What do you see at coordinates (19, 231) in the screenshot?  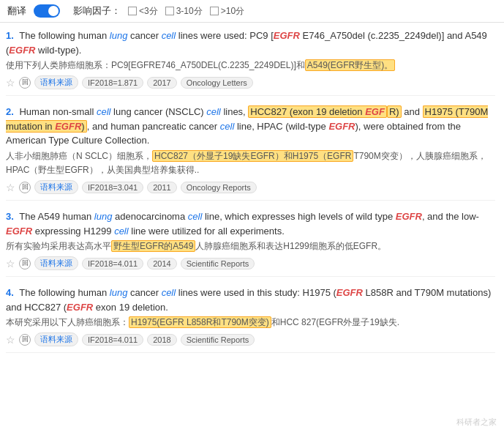 I see `result-3-egfr2: EGFR` at bounding box center [19, 231].